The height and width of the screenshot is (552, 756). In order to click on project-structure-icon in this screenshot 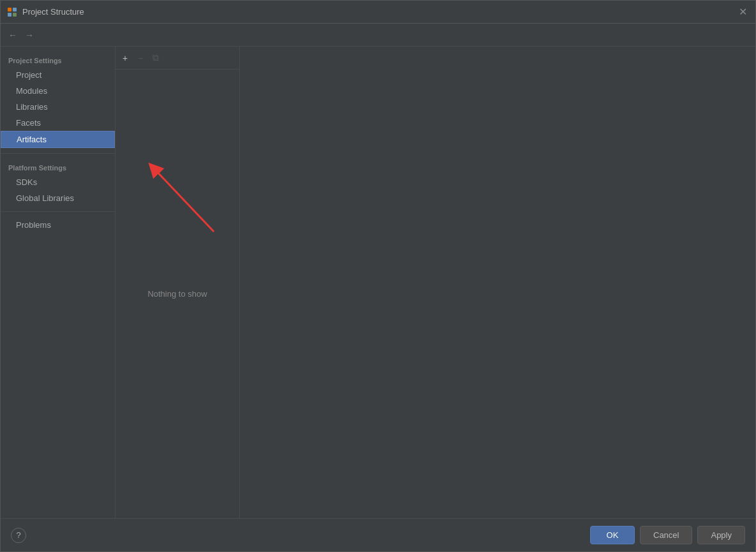, I will do `click(12, 12)`.